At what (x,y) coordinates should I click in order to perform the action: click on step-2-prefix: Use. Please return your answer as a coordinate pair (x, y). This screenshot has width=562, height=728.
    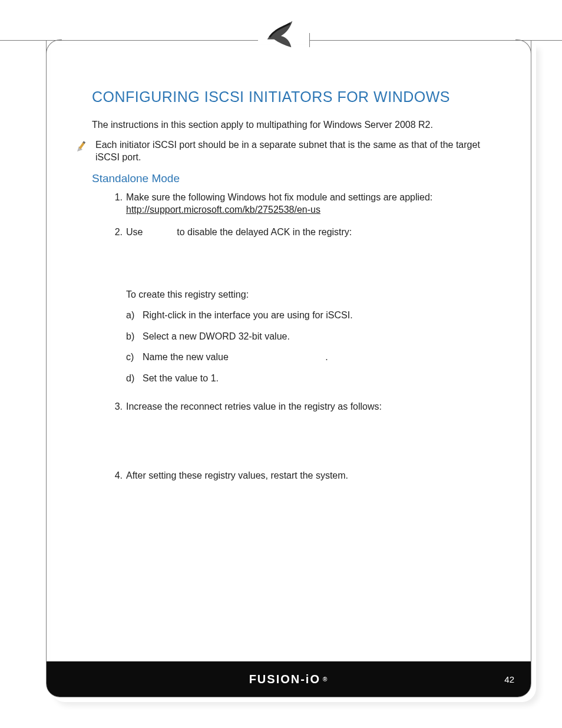
    Looking at the image, I should click on (135, 232).